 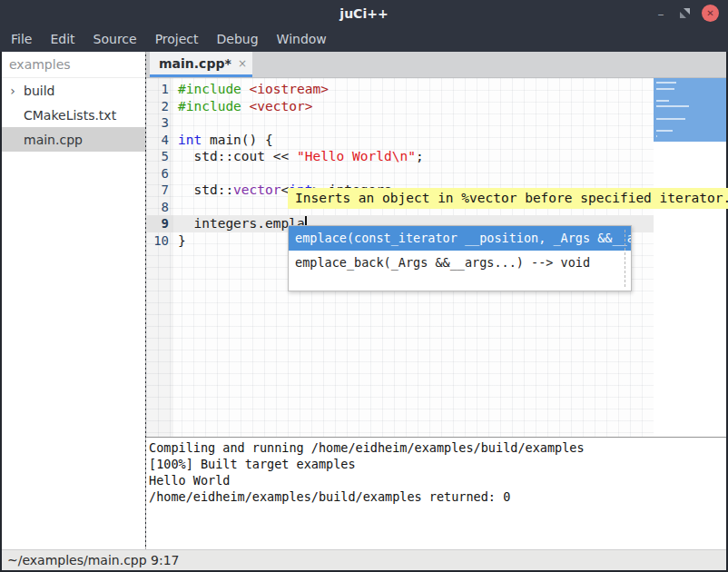 I want to click on tree-item-label: main.cpp, so click(x=53, y=140).